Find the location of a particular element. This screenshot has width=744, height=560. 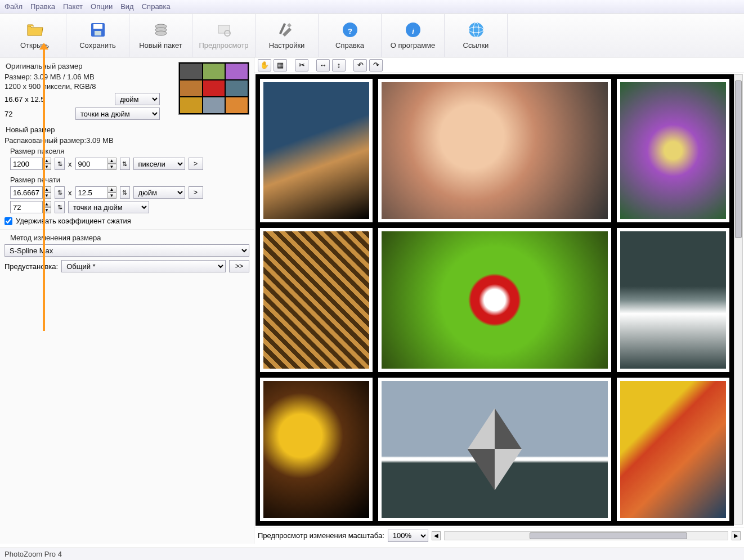

print-unit-select: дюйм is located at coordinates (159, 192).